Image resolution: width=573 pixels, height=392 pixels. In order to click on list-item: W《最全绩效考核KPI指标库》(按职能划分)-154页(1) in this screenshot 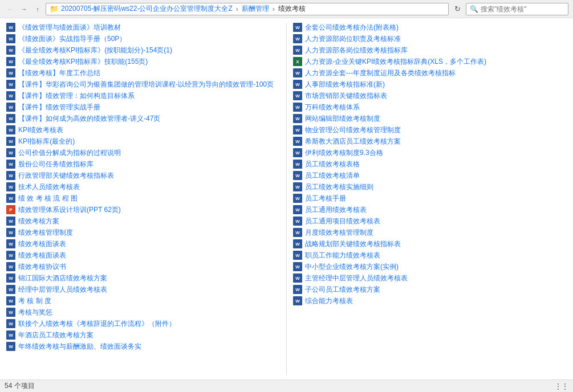, I will do `click(143, 50)`.